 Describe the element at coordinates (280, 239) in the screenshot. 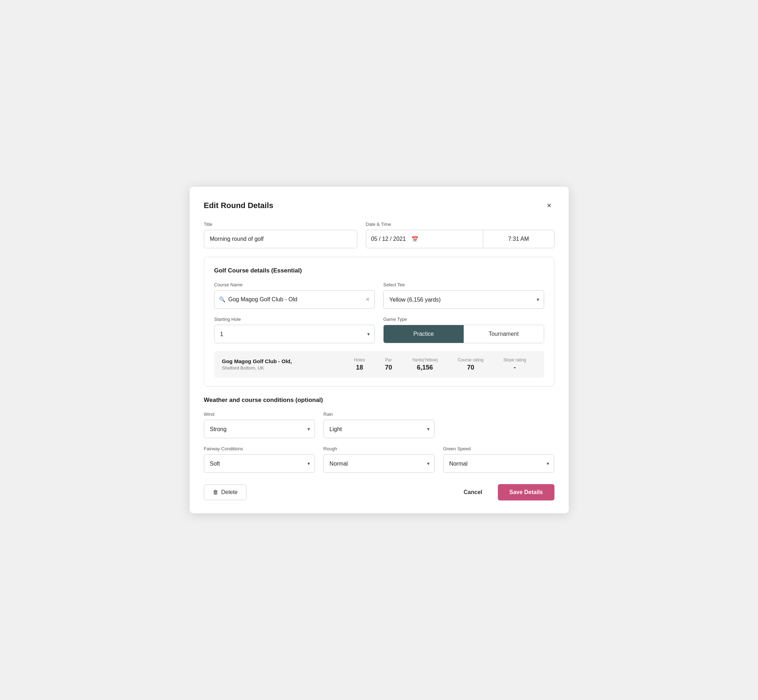

I see `title-input` at that location.